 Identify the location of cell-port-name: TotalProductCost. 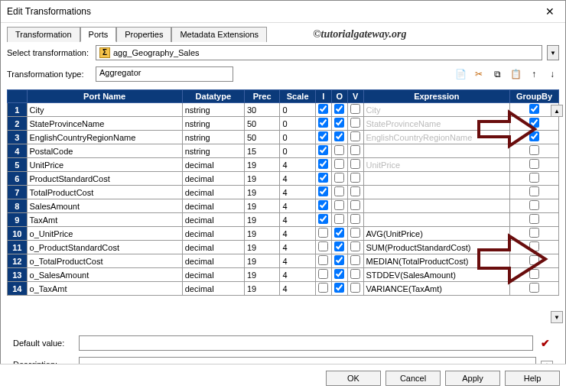
(104, 193).